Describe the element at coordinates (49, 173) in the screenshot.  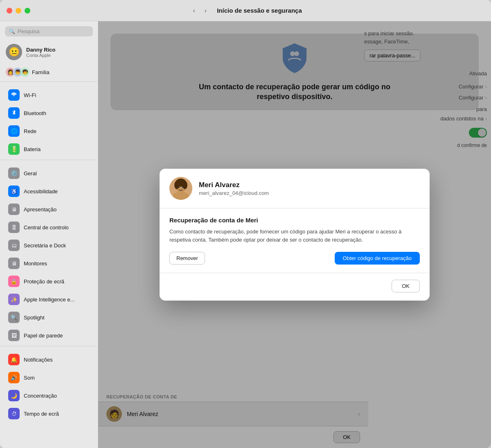
I see `sidebar-item-general: ⚙️ Geral` at that location.